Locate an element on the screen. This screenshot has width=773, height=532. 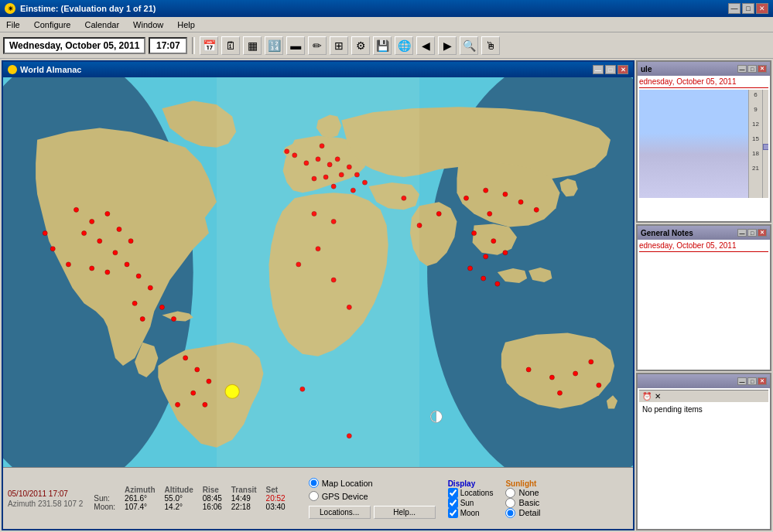
notes-minimize: — is located at coordinates (742, 233).